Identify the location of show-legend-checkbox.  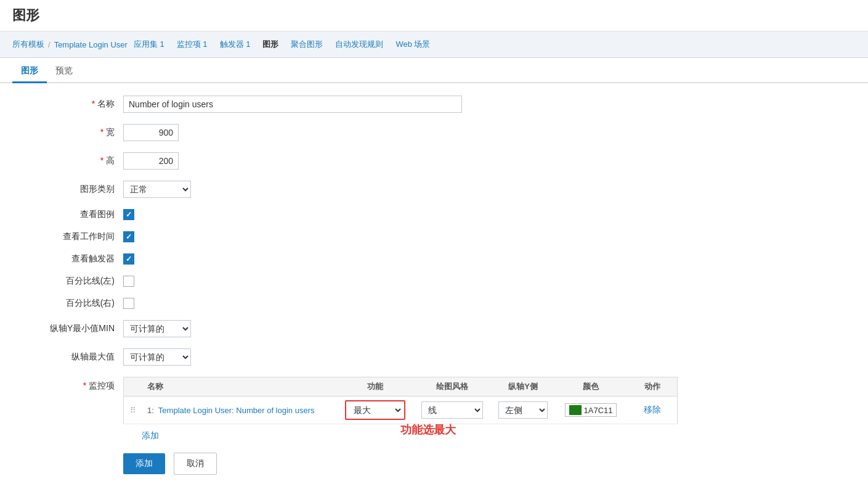
(129, 215).